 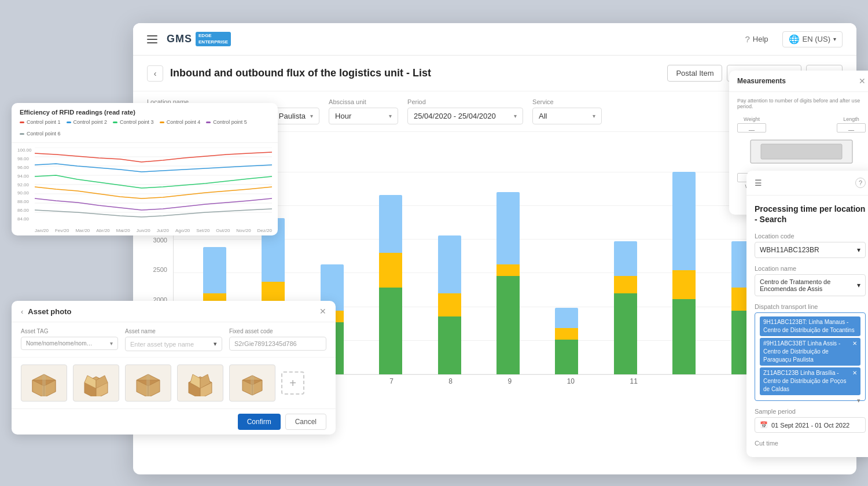 What do you see at coordinates (301, 73) in the screenshot?
I see `page-title: Inbound and outbound flux of the logisti…` at bounding box center [301, 73].